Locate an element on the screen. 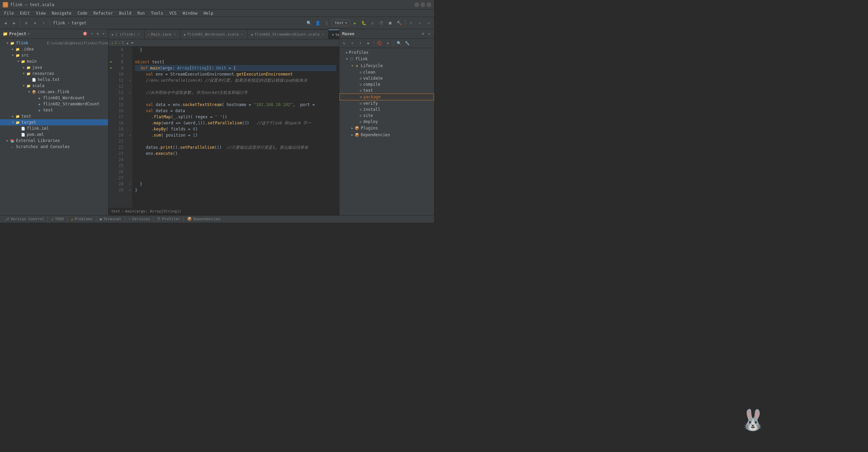  menu-build: Build is located at coordinates (125, 13).